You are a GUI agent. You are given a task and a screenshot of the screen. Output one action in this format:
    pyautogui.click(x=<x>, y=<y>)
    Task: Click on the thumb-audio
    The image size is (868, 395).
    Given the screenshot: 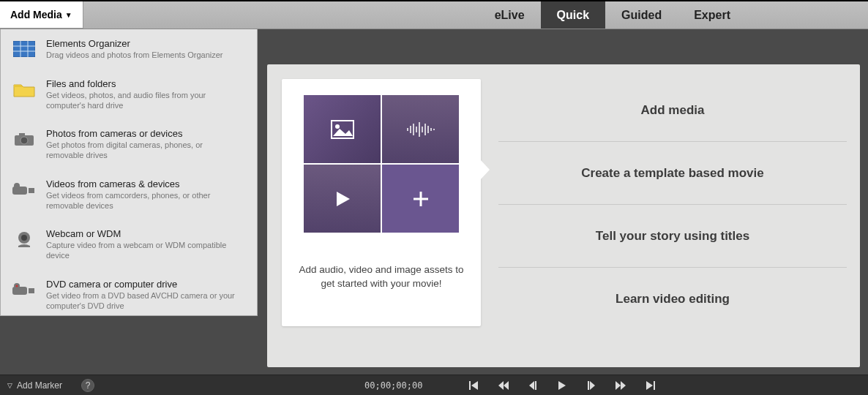 What is the action you would take?
    pyautogui.click(x=420, y=129)
    